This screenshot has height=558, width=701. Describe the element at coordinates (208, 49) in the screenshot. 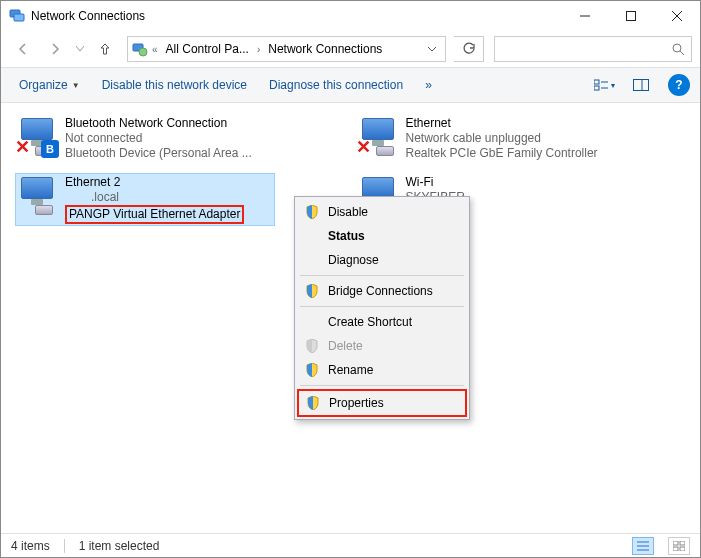

I see `breadcrumb-seg: All Control Pa...` at that location.